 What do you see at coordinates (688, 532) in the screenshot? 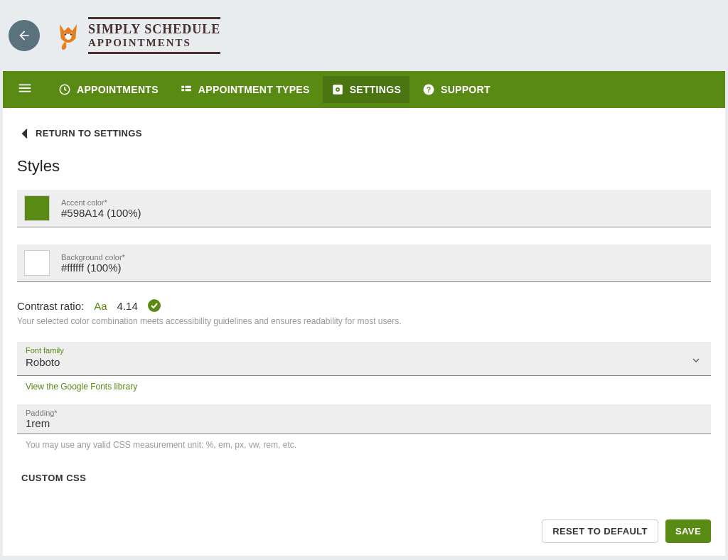
I see `save-button: SAVE` at bounding box center [688, 532].